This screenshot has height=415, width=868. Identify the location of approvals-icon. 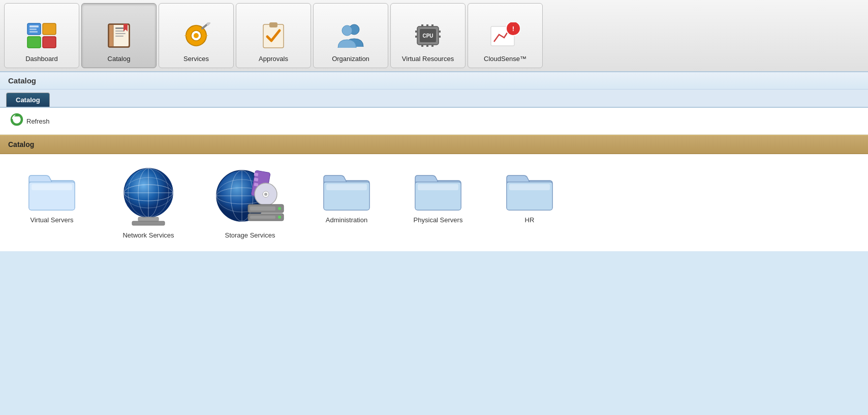
(273, 37).